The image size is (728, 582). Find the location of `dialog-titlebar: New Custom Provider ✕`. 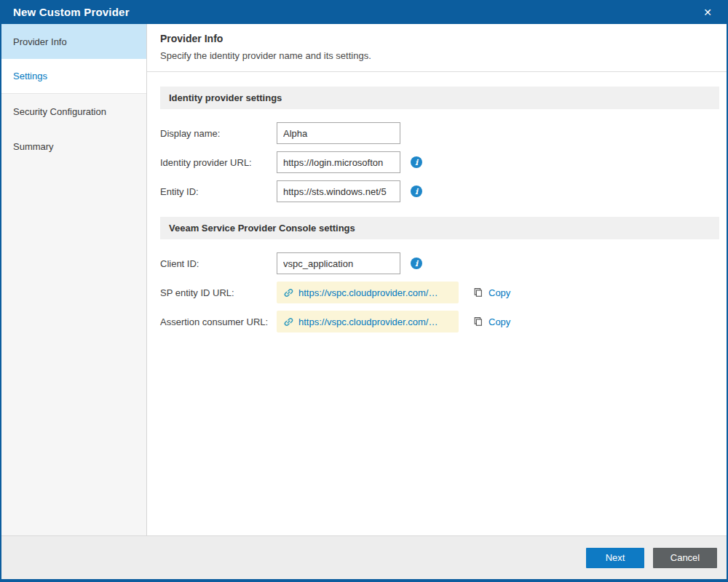

dialog-titlebar: New Custom Provider ✕ is located at coordinates (364, 12).